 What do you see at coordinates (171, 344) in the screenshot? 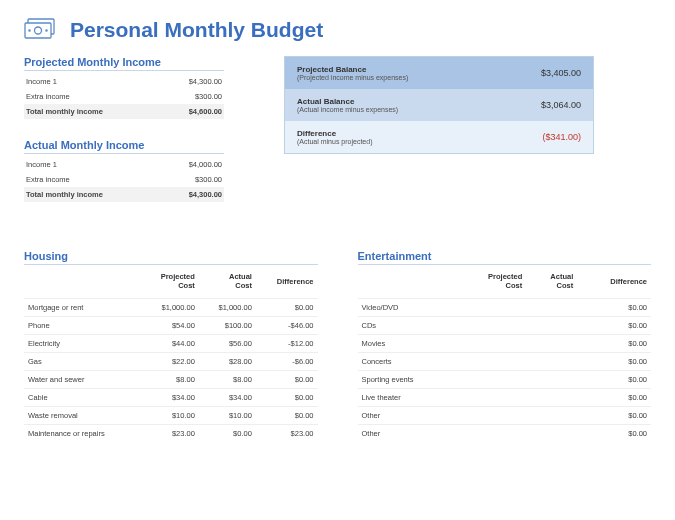
I see `table-row: Electricity$44.00$56.00-$12.00` at bounding box center [171, 344].